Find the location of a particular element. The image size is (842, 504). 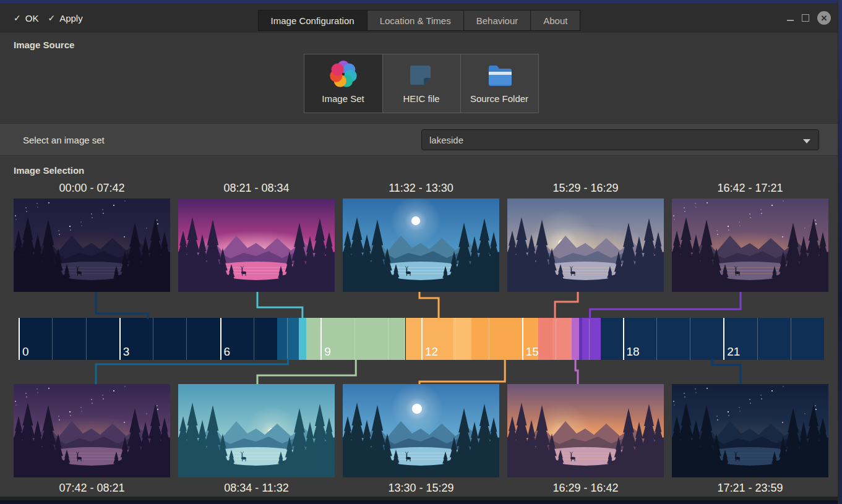

source-type-label: Image Set is located at coordinates (343, 99).